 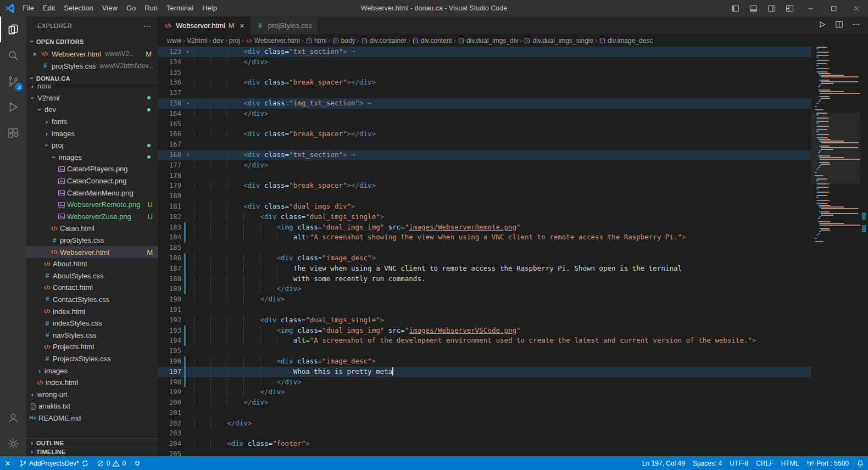 What do you see at coordinates (92, 452) in the screenshot?
I see `panel-timeline: ›TIMELINE` at bounding box center [92, 452].